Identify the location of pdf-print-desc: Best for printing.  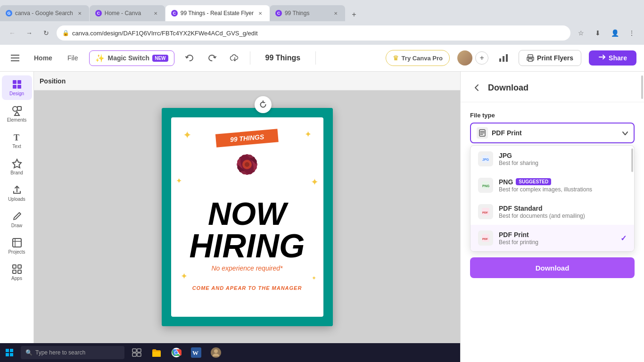
(557, 242).